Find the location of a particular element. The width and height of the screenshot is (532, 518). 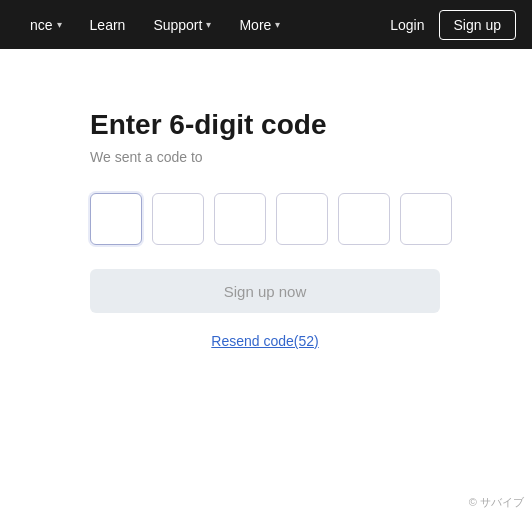

navbar: nce ▾ Learn Support ▾ More ▾ Login Sign … is located at coordinates (266, 24).